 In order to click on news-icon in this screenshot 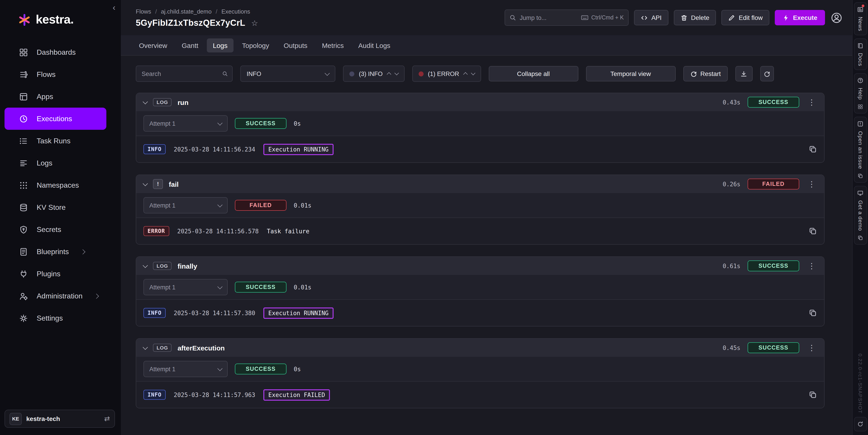, I will do `click(861, 9)`.